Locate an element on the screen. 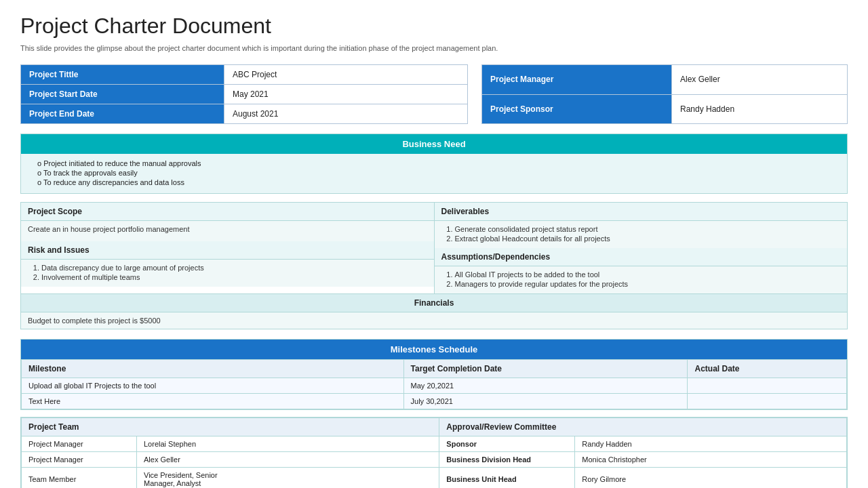  column-header: Milestone is located at coordinates (213, 369).